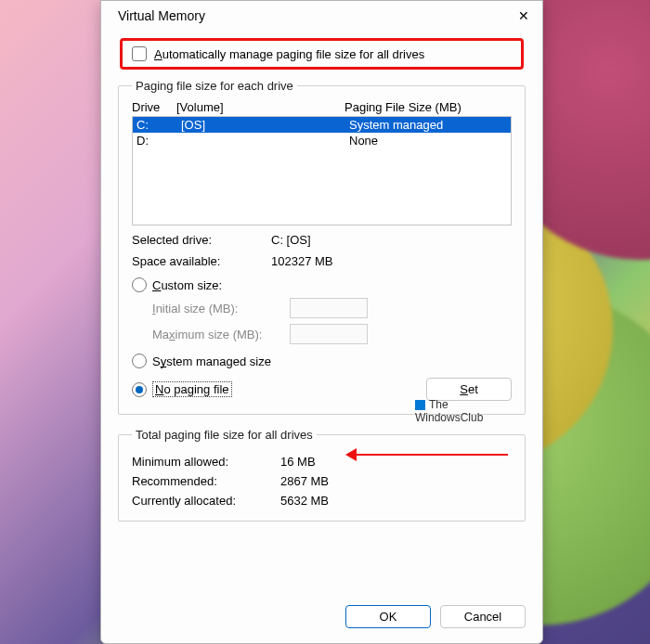 The width and height of the screenshot is (650, 644). What do you see at coordinates (321, 171) in the screenshot?
I see `drive-list: C:[OS]System managedD:None` at bounding box center [321, 171].